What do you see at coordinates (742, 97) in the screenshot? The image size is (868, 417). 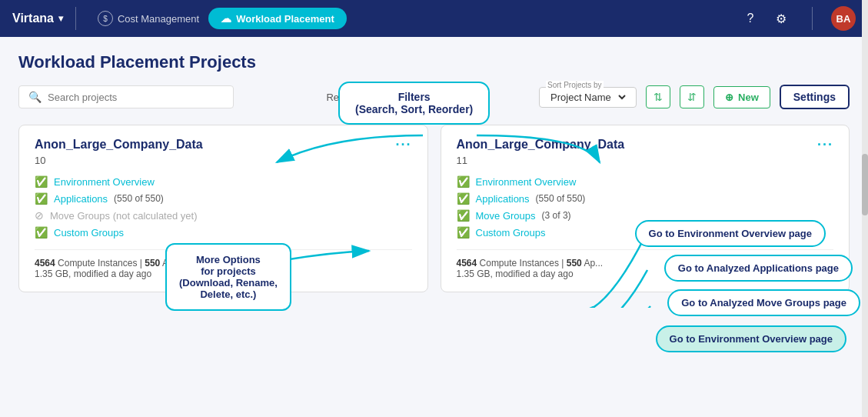 I see `new-project-button: ⊕ New` at bounding box center [742, 97].